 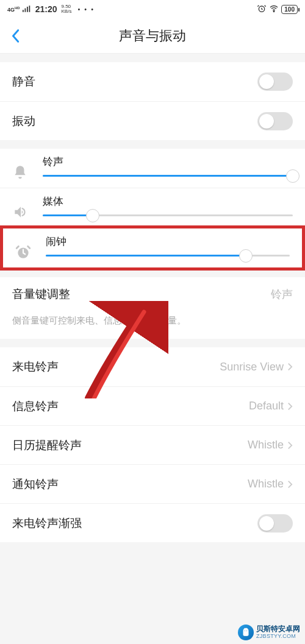 What do you see at coordinates (86, 9) in the screenshot?
I see `status-more-icon: • • •` at bounding box center [86, 9].